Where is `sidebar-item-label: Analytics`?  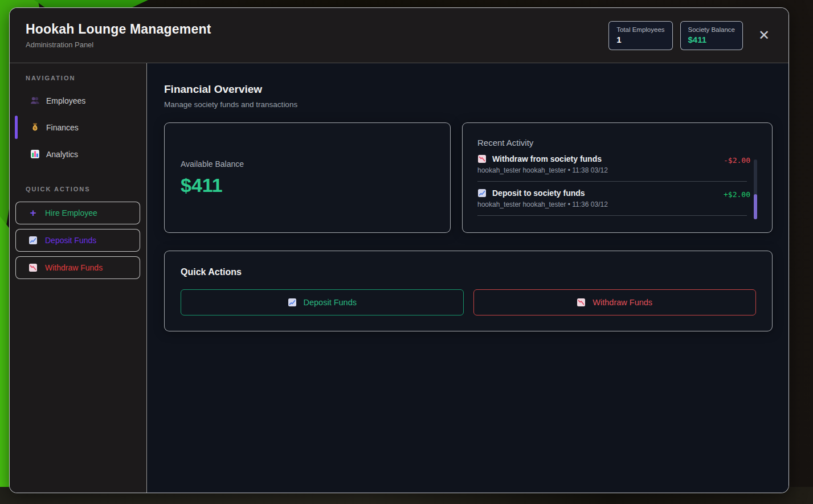 sidebar-item-label: Analytics is located at coordinates (62, 154).